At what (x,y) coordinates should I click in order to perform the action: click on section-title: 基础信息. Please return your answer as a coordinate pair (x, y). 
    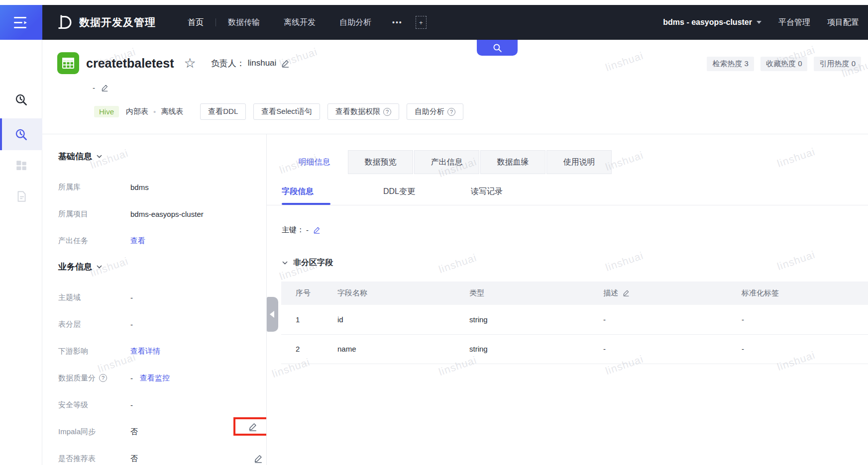
    Looking at the image, I should click on (162, 156).